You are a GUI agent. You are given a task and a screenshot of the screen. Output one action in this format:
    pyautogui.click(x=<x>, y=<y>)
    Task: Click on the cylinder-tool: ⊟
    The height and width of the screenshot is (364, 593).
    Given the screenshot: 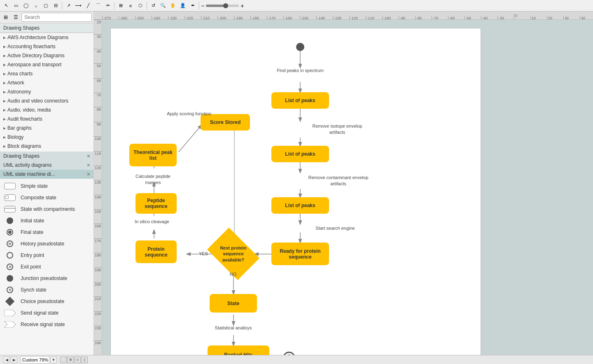 What is the action you would take?
    pyautogui.click(x=56, y=6)
    